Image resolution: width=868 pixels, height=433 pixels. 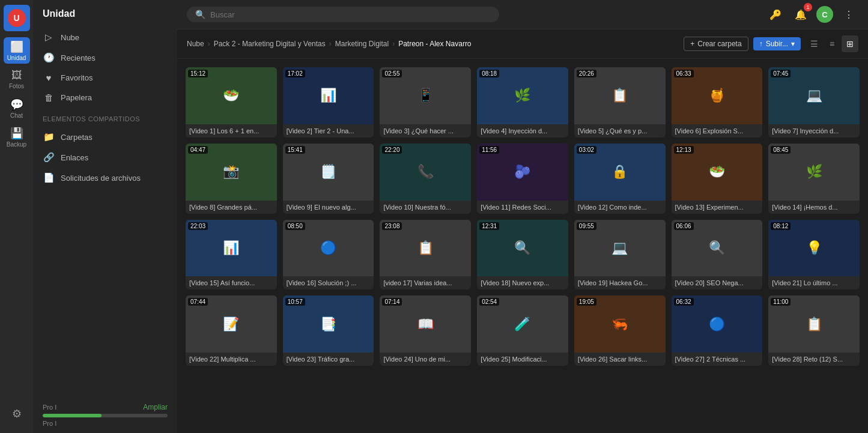 What do you see at coordinates (49, 78) in the screenshot?
I see `heart-icon: ♥` at bounding box center [49, 78].